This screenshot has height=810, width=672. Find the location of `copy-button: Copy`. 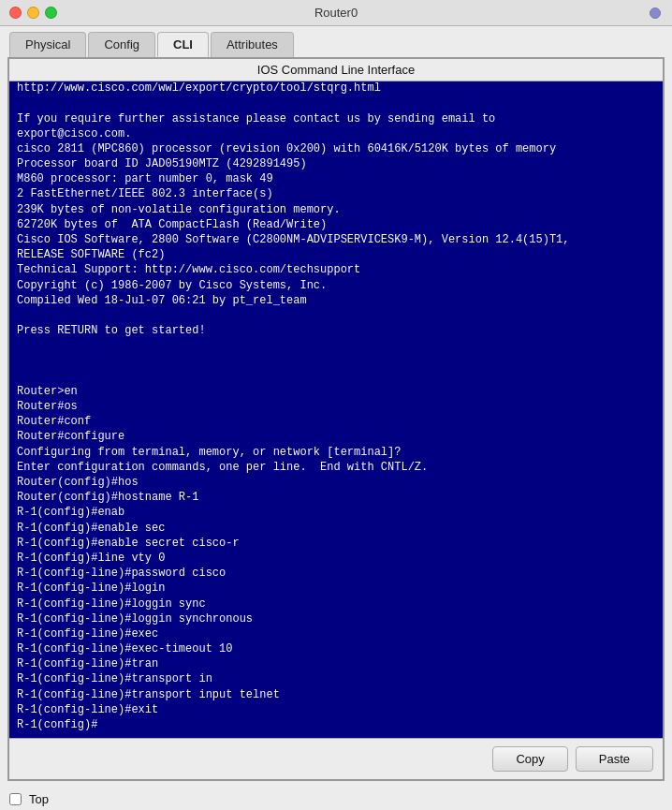

copy-button: Copy is located at coordinates (530, 758).